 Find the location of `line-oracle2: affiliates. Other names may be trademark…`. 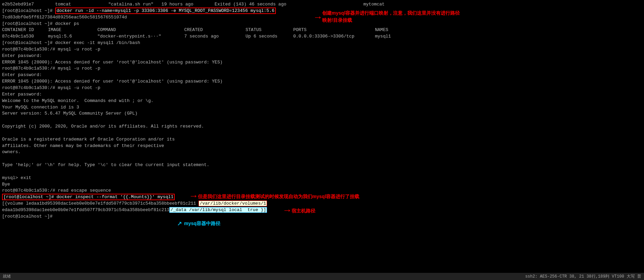

line-oracle2: affiliates. Other names may be trademark… is located at coordinates (322, 146).